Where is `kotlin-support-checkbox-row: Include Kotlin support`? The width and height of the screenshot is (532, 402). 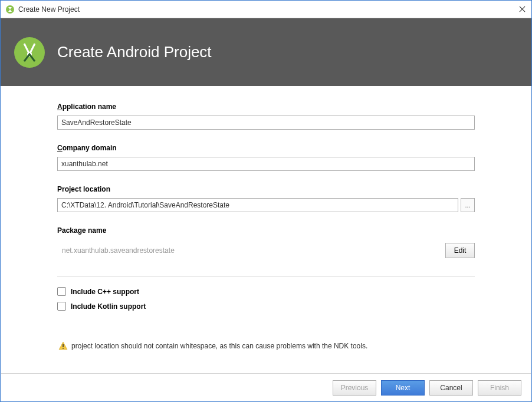
kotlin-support-checkbox-row: Include Kotlin support is located at coordinates (266, 307).